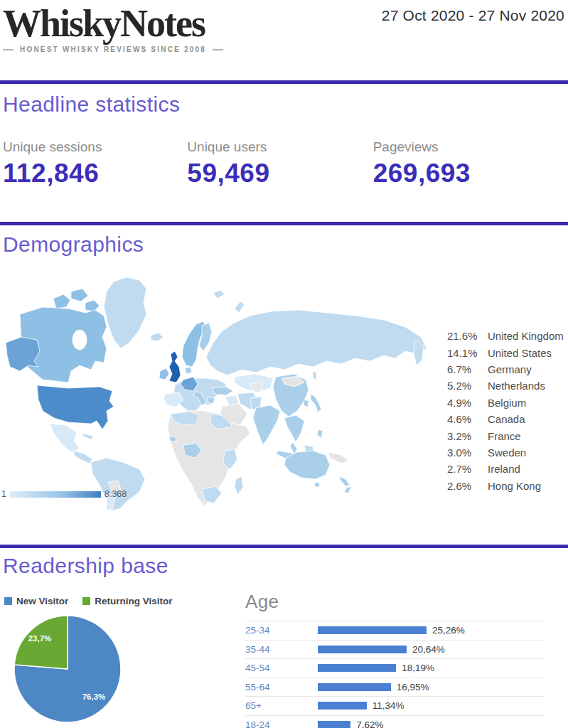 This screenshot has width=568, height=728. What do you see at coordinates (316, 343) in the screenshot?
I see `map-country-russia` at bounding box center [316, 343].